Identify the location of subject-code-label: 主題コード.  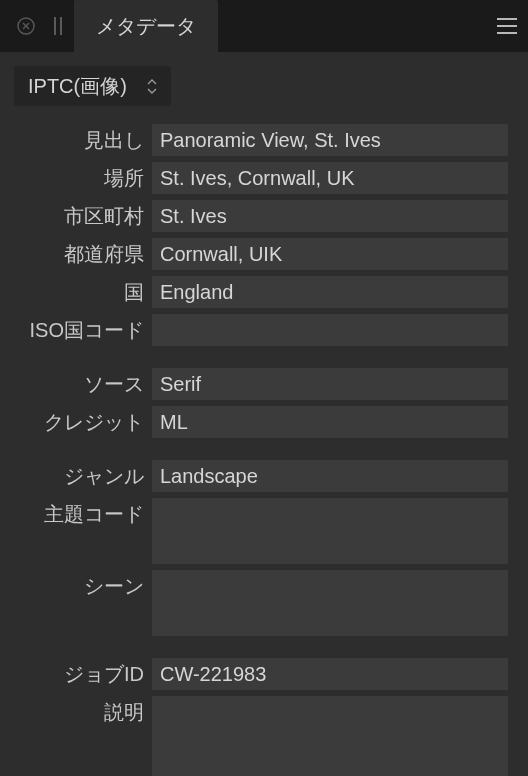
(76, 531).